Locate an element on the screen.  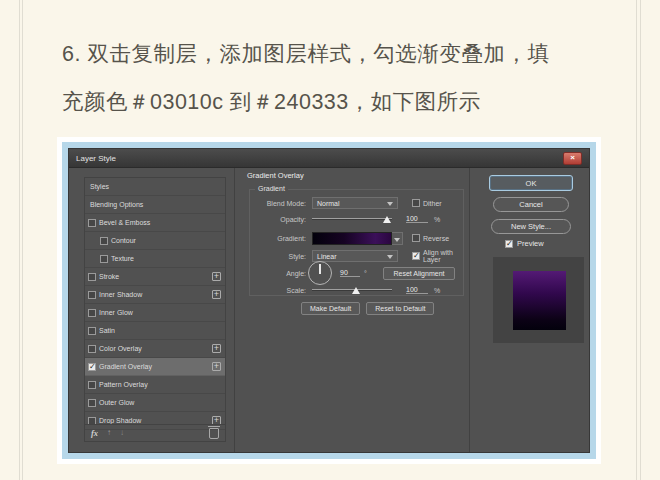
sidebar-item-inner-glow: Inner Glow is located at coordinates (155, 313).